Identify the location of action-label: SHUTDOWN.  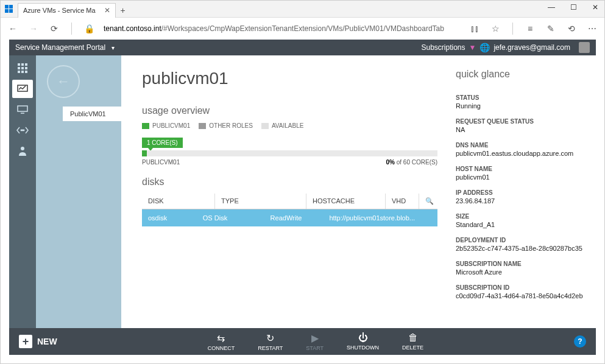
(363, 348).